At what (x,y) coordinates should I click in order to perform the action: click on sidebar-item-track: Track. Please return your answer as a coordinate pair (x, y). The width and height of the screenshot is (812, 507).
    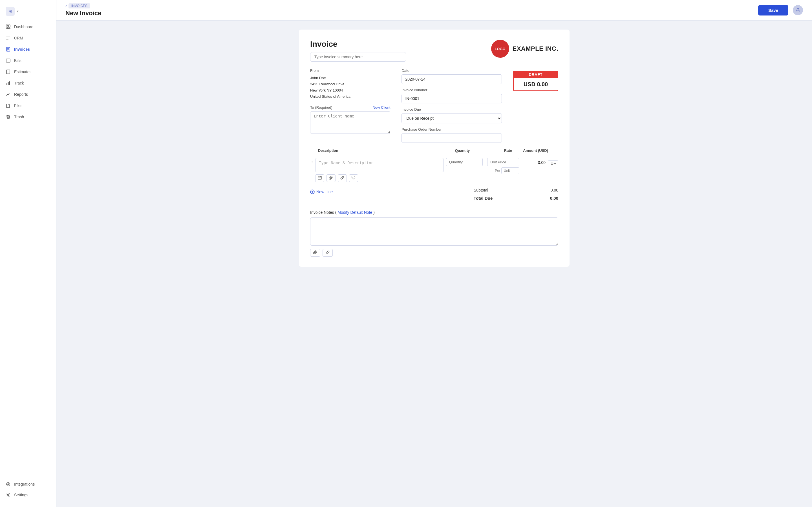
    Looking at the image, I should click on (28, 83).